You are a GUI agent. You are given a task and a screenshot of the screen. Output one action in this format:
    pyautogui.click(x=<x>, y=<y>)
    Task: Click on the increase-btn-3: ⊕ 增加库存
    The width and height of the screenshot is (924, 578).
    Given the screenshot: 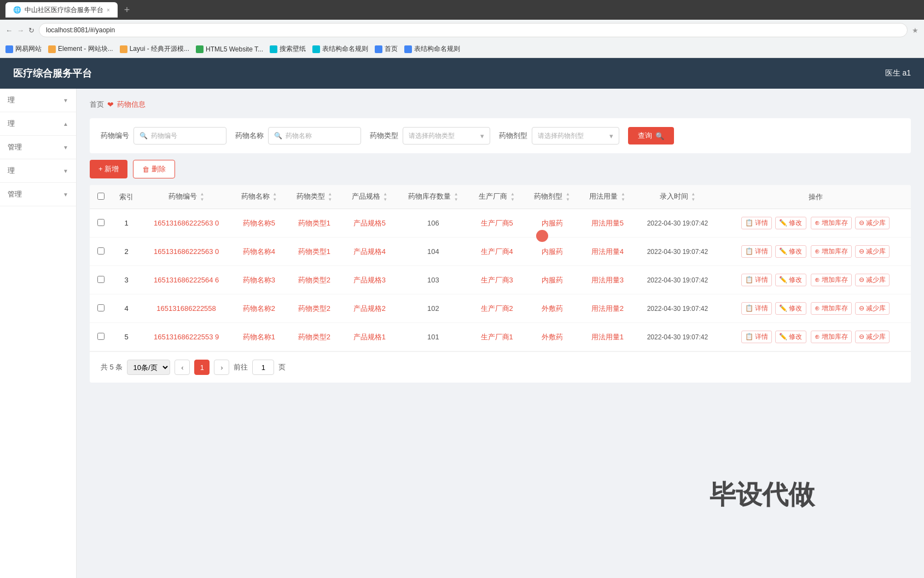 What is the action you would take?
    pyautogui.click(x=832, y=309)
    